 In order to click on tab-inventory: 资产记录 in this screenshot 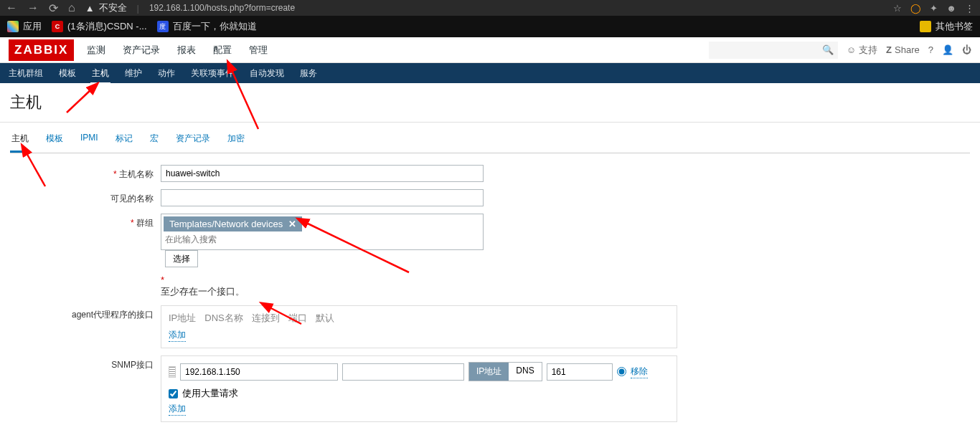, I will do `click(193, 140)`.